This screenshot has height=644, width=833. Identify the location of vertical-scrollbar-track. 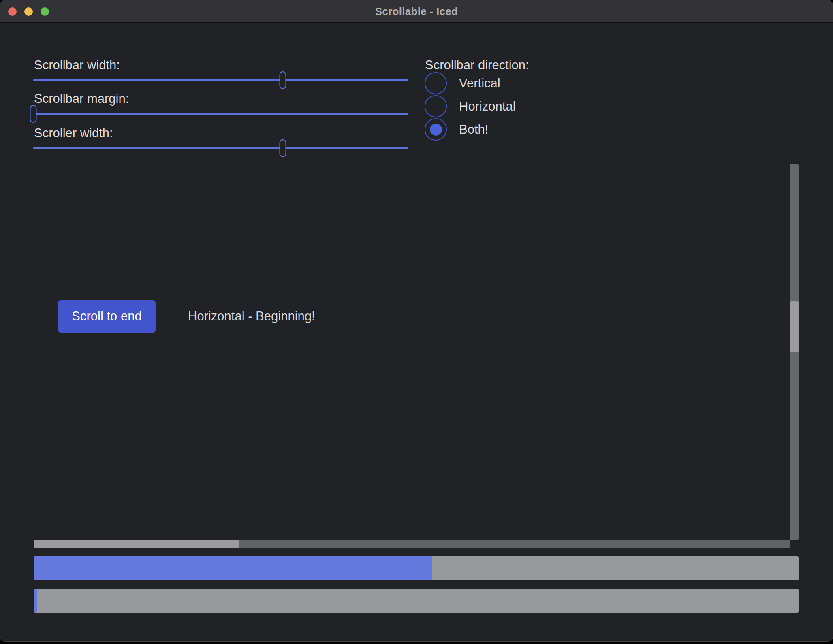
(794, 352).